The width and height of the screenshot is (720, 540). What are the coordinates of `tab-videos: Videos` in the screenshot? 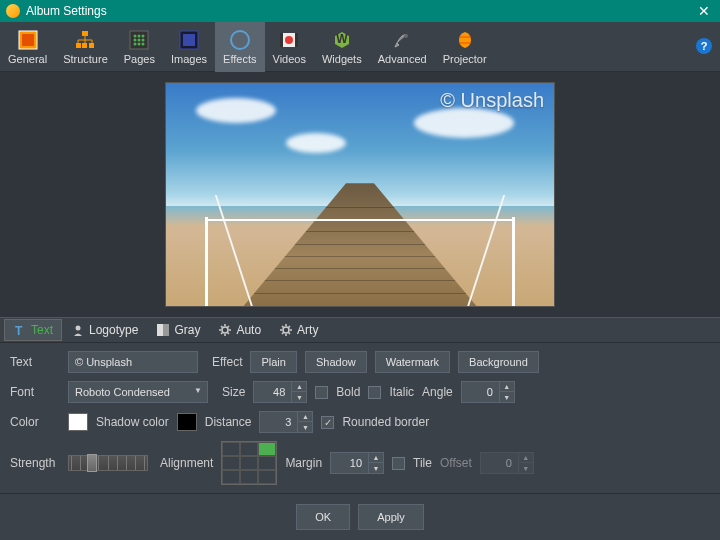 It's located at (290, 47).